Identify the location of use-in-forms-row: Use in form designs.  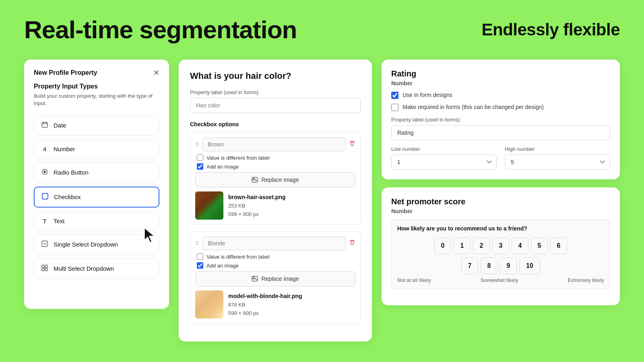
(501, 95).